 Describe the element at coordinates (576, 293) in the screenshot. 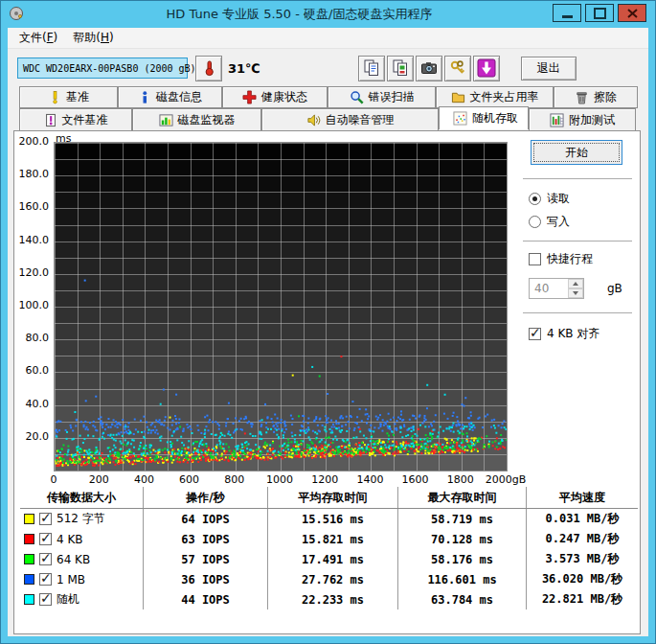

I see `arrow-down-icon` at that location.